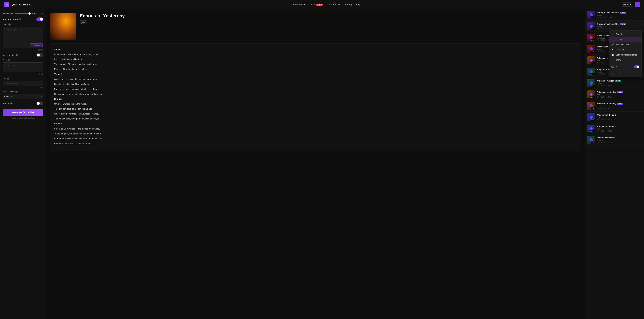  I want to click on title-info-icon: i, so click(8, 79).